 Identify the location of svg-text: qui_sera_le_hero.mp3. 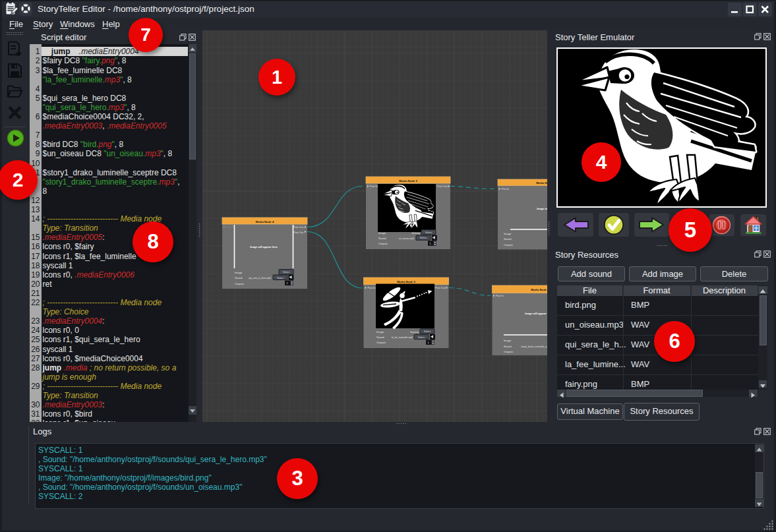
(260, 278).